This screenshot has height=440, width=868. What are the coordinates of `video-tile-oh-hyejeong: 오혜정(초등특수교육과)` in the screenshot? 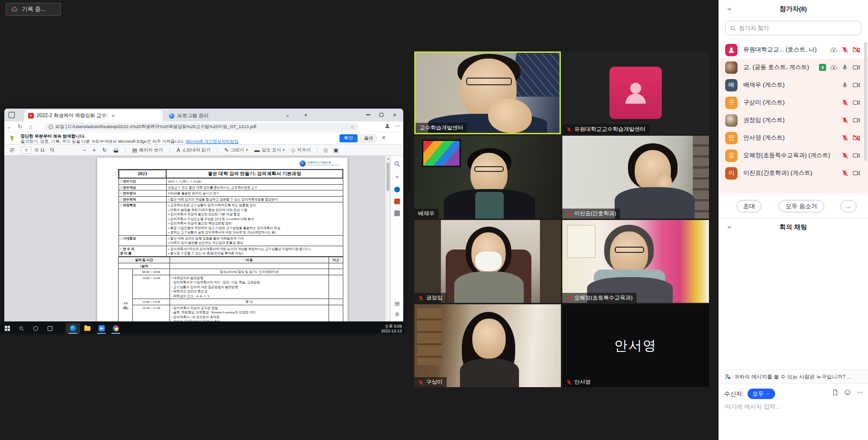 It's located at (636, 261).